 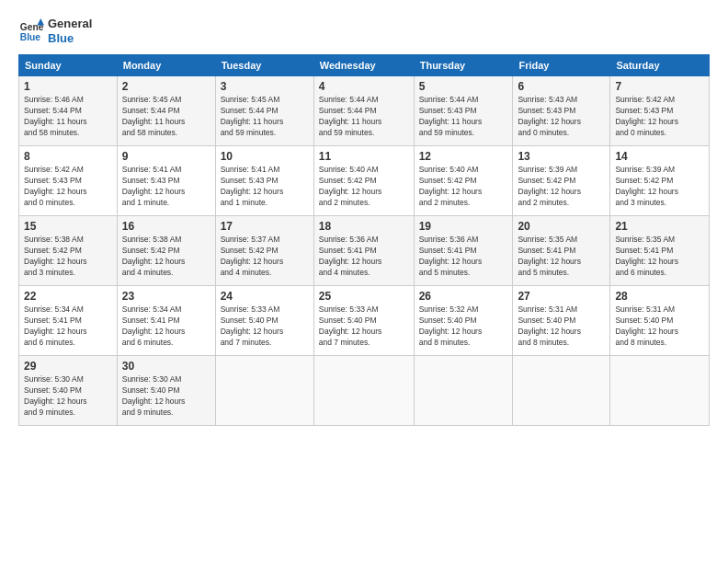 What do you see at coordinates (463, 66) in the screenshot?
I see `column-header-thursday: Thursday` at bounding box center [463, 66].